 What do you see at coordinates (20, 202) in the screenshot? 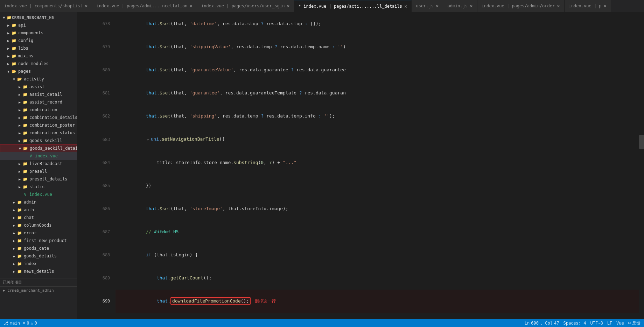
I see `folder-icon-admin: 📁` at bounding box center [20, 202].